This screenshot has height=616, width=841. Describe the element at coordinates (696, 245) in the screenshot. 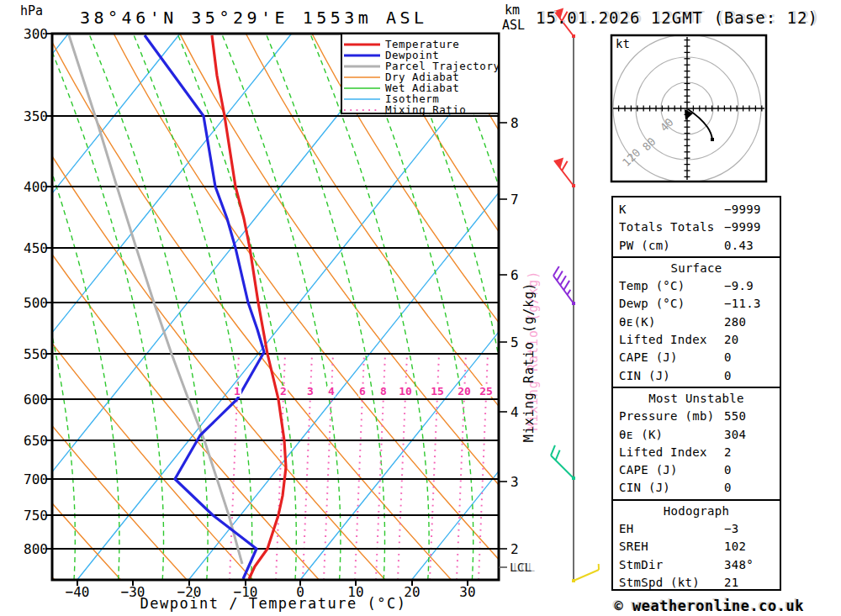

I see `table-row: PW (cm)0.43` at that location.